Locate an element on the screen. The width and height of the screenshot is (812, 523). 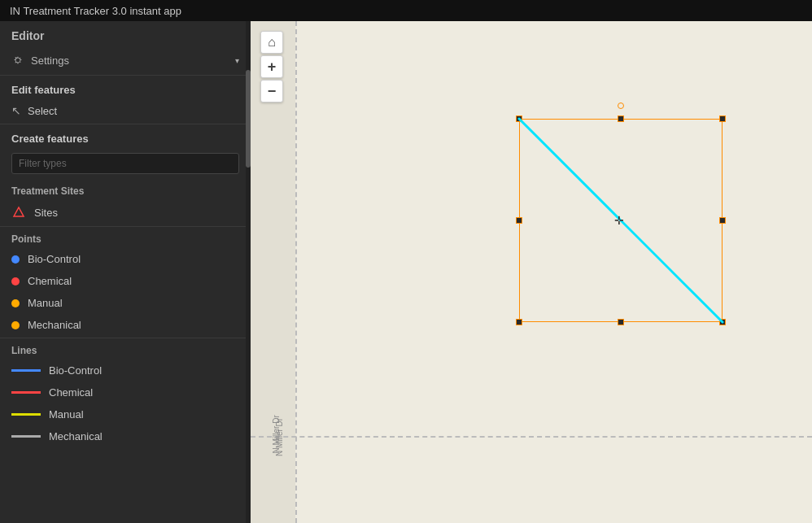
point-bio-control: Bio-Control is located at coordinates (125, 259).